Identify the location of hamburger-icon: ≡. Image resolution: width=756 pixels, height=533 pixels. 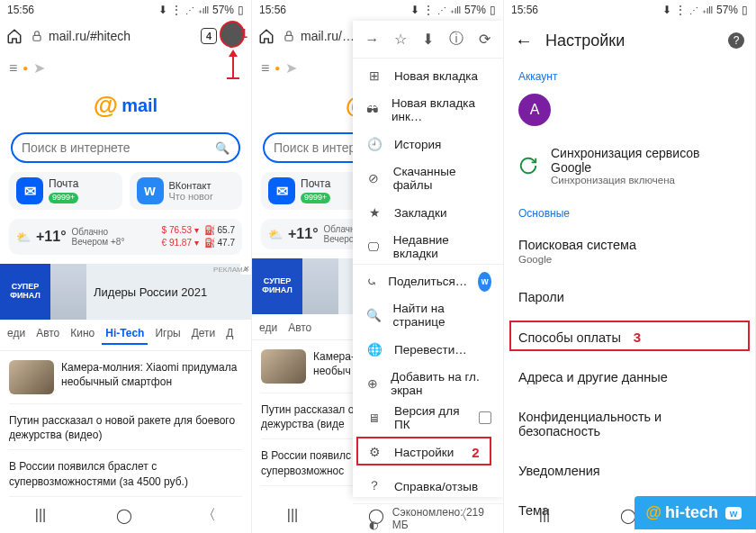
(13, 68).